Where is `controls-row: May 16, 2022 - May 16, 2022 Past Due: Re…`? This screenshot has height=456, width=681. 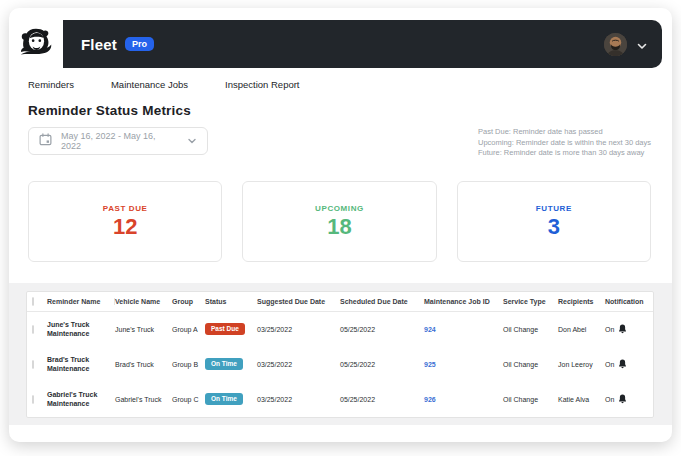 controls-row: May 16, 2022 - May 16, 2022 Past Due: Re… is located at coordinates (340, 143).